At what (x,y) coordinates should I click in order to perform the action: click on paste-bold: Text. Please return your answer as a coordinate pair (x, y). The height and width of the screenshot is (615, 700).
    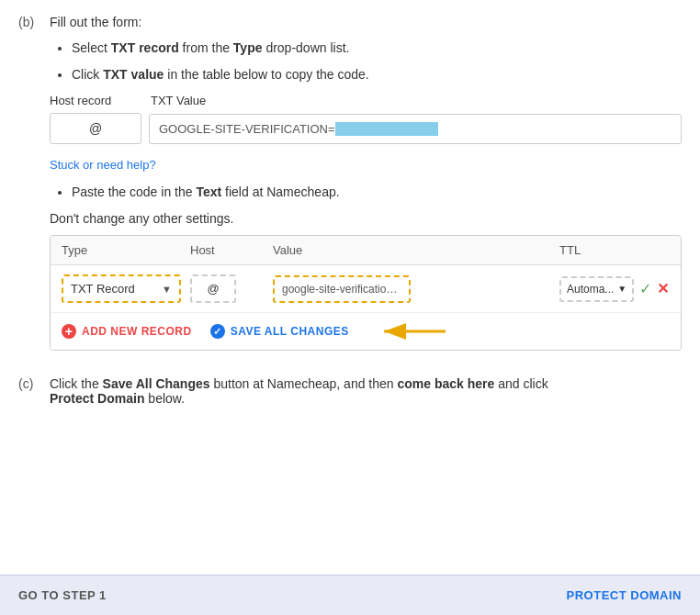
    Looking at the image, I should click on (209, 192).